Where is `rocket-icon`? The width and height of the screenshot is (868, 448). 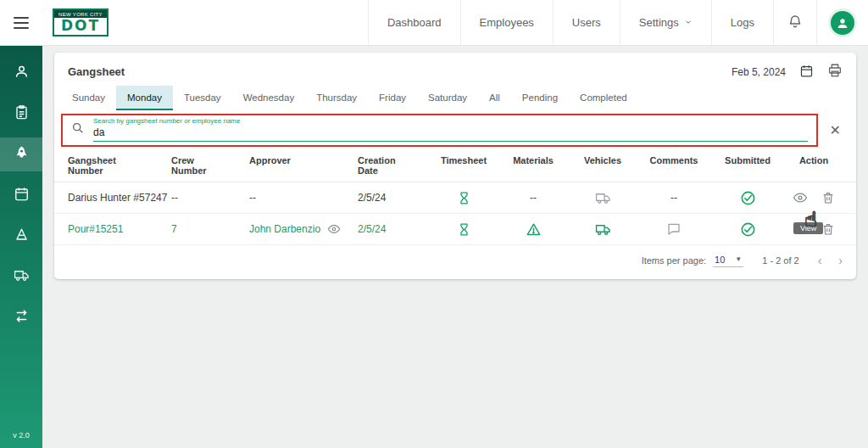
rocket-icon is located at coordinates (22, 154).